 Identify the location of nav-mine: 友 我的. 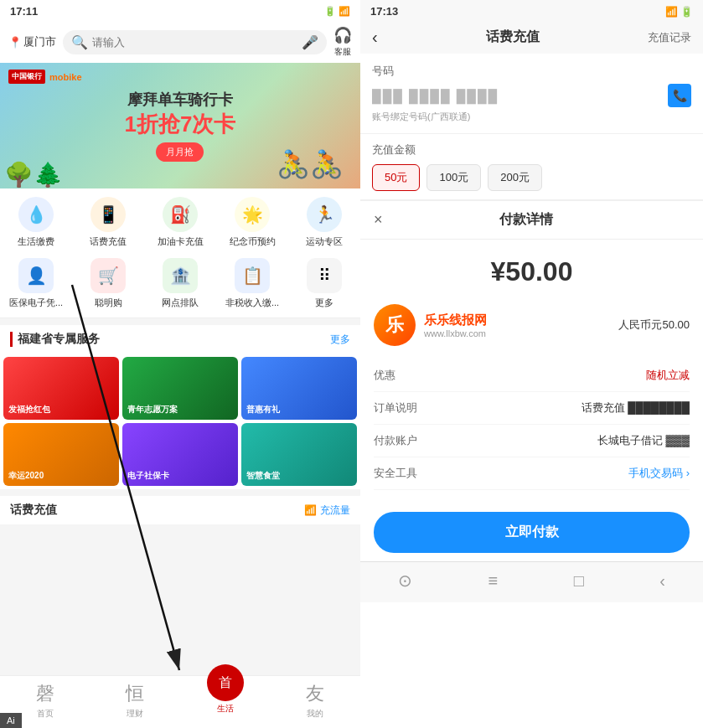
(316, 700).